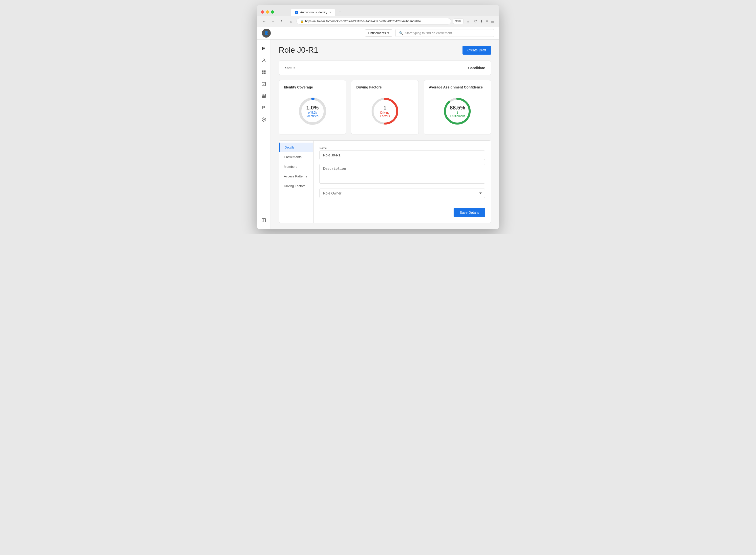 The height and width of the screenshot is (555, 756). I want to click on name-label: Name, so click(402, 148).